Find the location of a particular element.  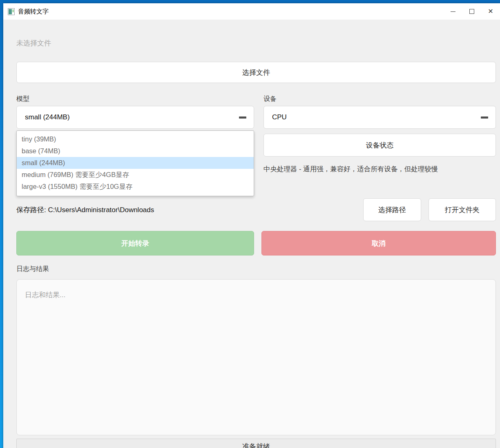

minimize-button is located at coordinates (453, 11).